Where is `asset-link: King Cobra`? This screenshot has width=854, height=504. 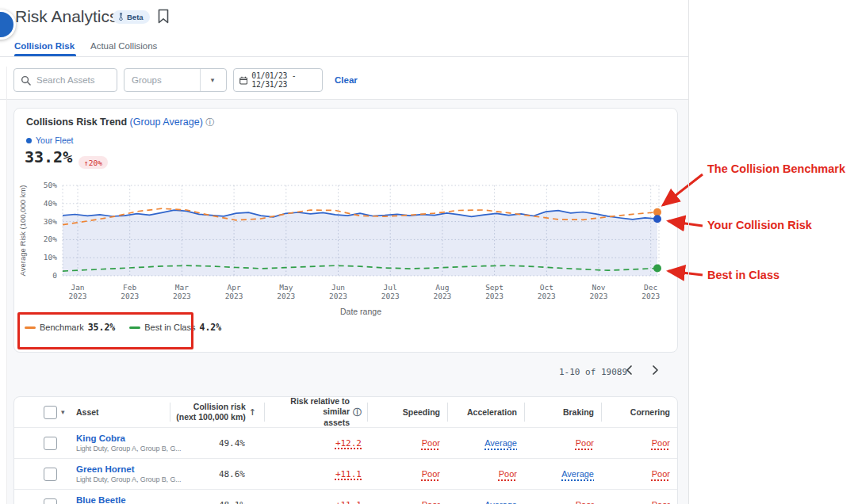 asset-link: King Cobra is located at coordinates (123, 438).